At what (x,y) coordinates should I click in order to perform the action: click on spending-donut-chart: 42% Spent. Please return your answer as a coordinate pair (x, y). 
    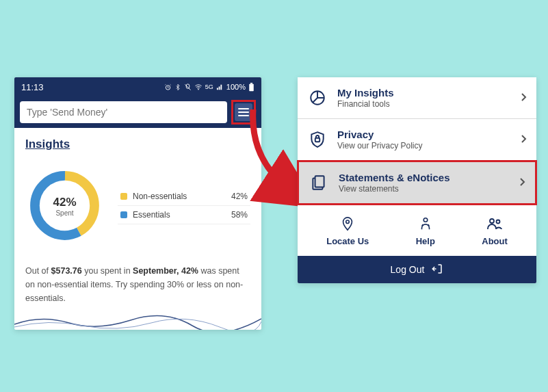
    Looking at the image, I should click on (64, 205).